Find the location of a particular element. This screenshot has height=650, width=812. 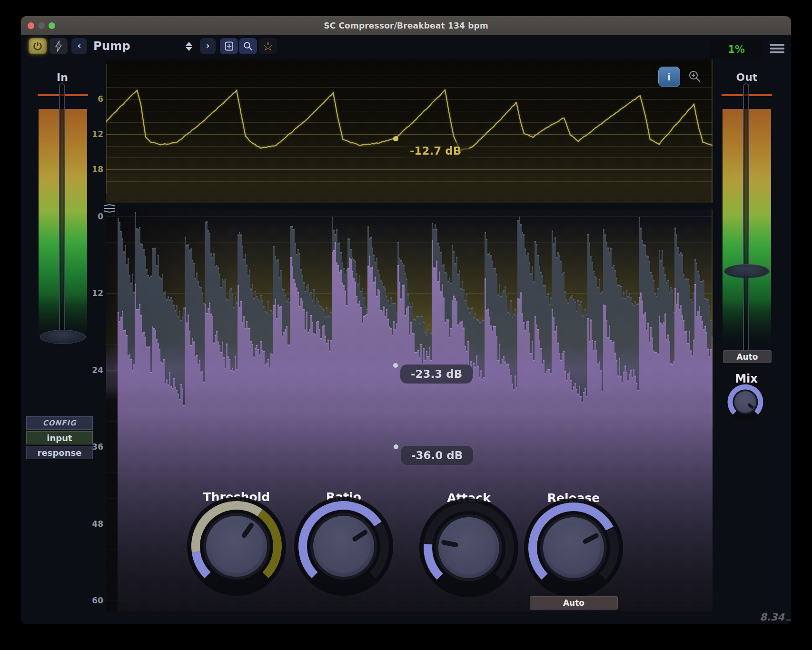

input-gain-slider-track is located at coordinates (62, 214).